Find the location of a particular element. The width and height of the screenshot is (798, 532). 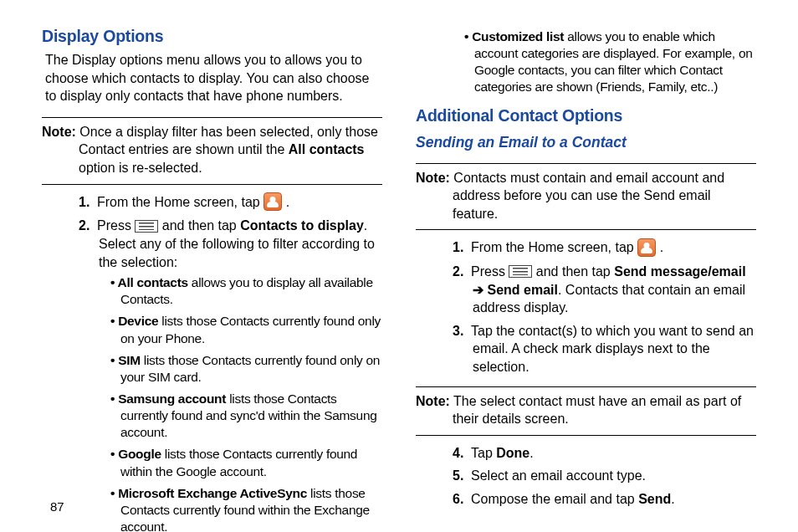

email-steps-b: 4.Tap Done. 5.Select an email account ty… is located at coordinates (586, 478).